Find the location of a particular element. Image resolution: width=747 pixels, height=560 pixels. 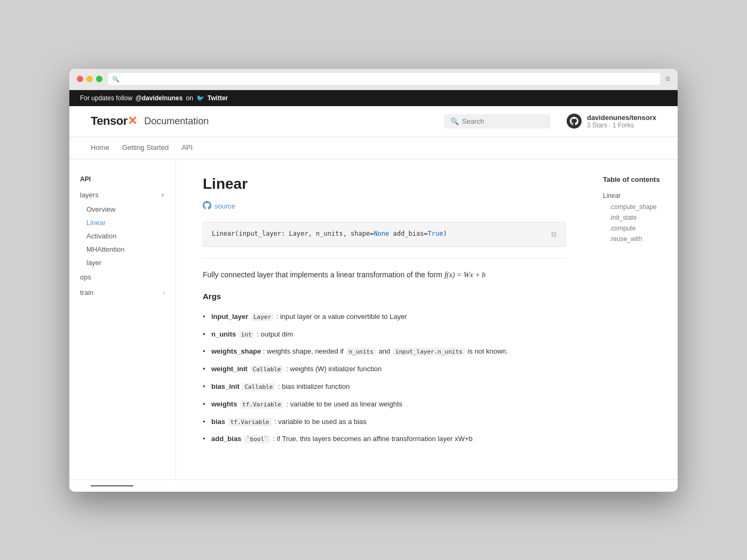

toc-item-reuse-with: .reuse_with is located at coordinates (635, 239).